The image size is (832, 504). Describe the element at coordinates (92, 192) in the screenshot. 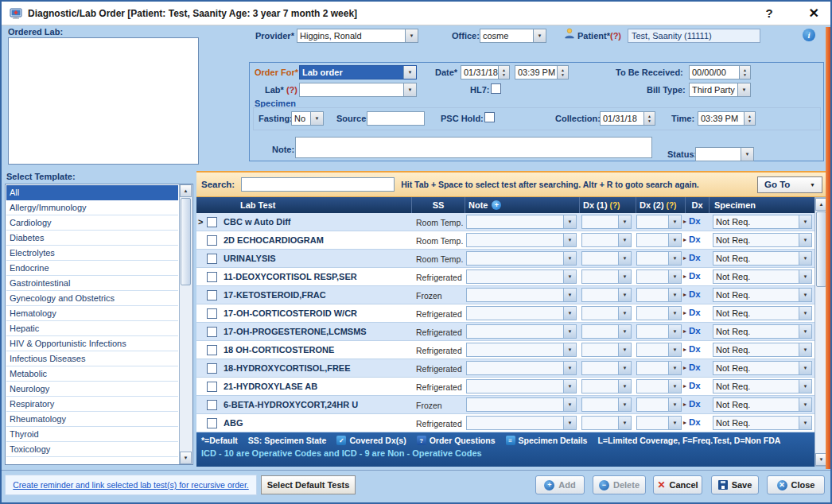

I see `template-list-item: All` at that location.